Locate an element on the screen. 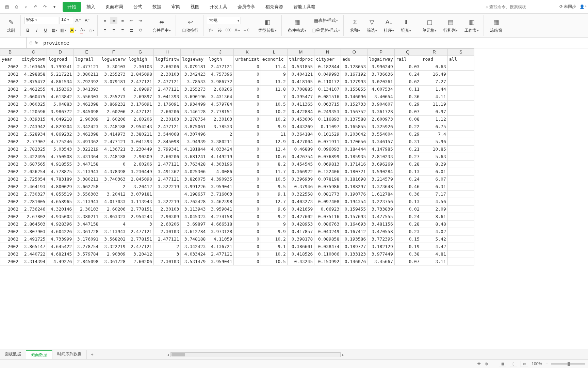 Image resolution: width=588 pixels, height=368 pixels. cell: 4 is located at coordinates (114, 224).